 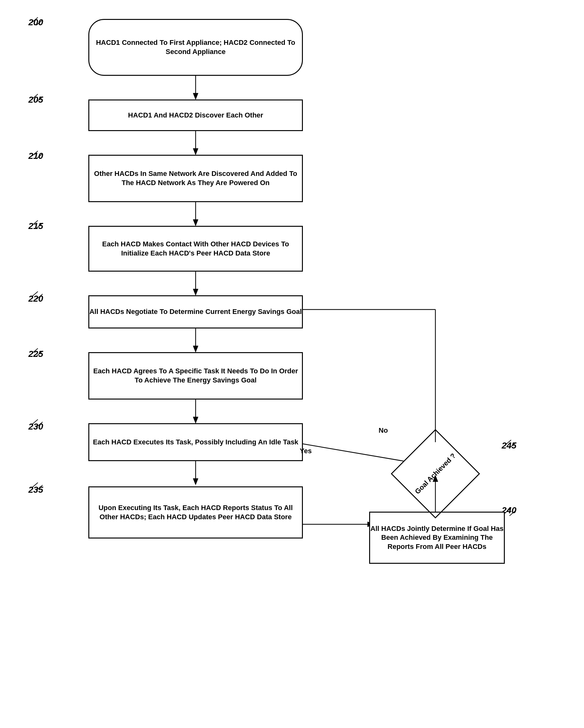 What do you see at coordinates (196, 178) in the screenshot?
I see `node-210: Other HACDs In Same Network Are Discover…` at bounding box center [196, 178].